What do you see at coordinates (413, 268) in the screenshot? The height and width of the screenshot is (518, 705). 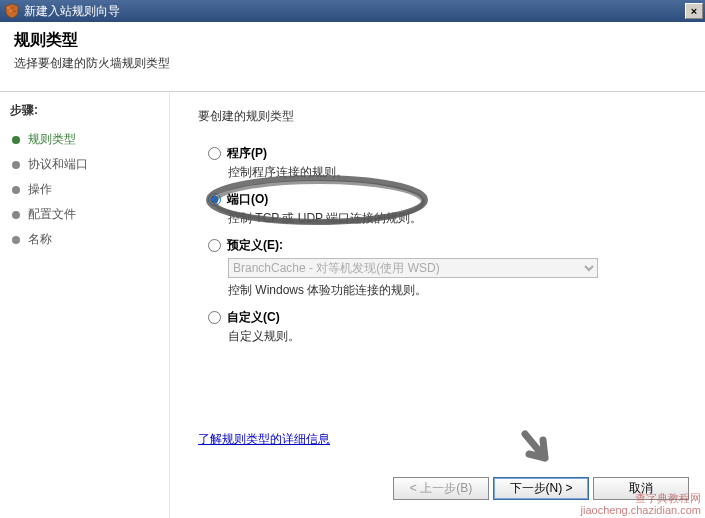 I see `predefined-select: BranchCache - 对等机发现(使用 WSD)` at bounding box center [413, 268].